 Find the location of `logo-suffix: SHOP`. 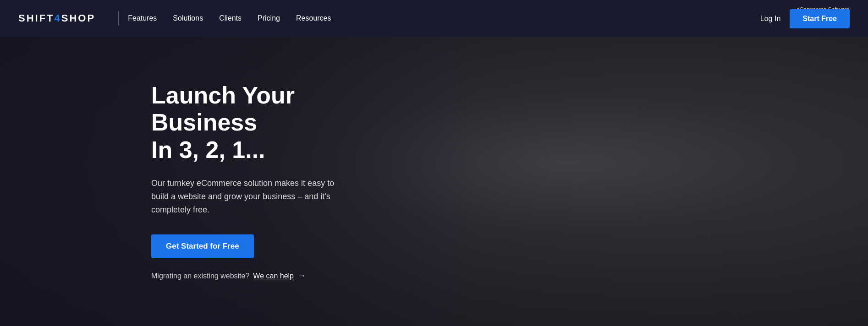

logo-suffix: SHOP is located at coordinates (78, 18).